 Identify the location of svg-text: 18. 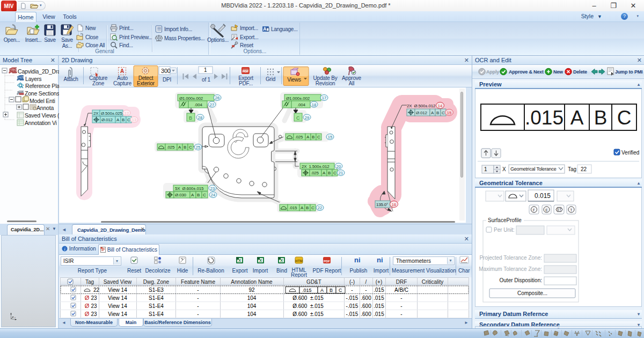
(314, 105).